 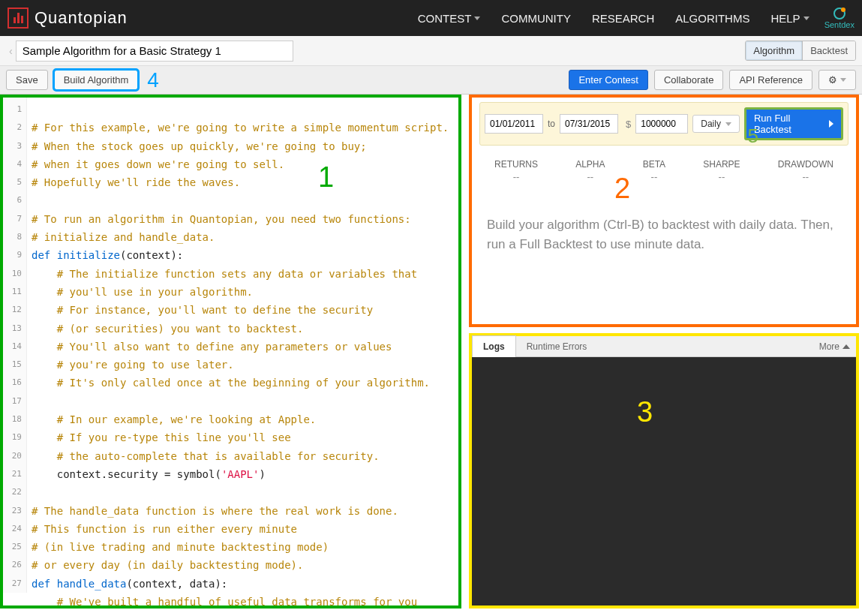 I want to click on nav-contest: CONTEST, so click(x=449, y=18).